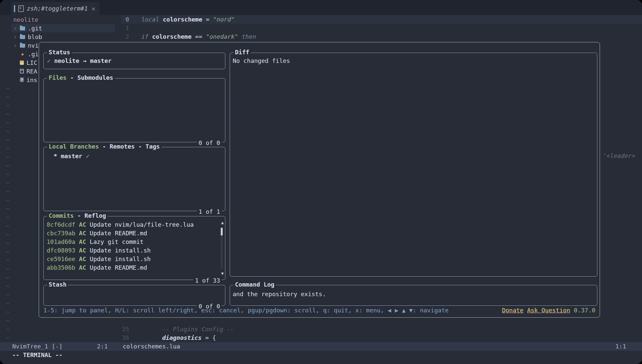  I want to click on identifier-token: diagnostics, so click(182, 338).